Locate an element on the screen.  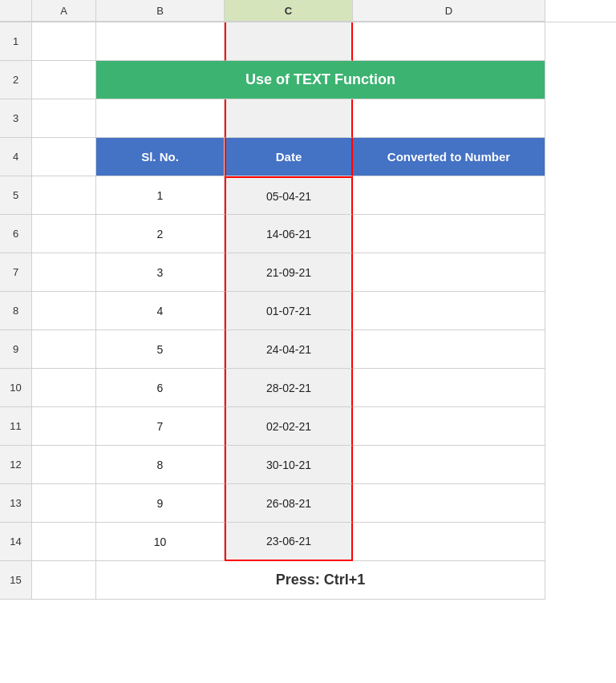
row-11: 11 7 02-02-21 is located at coordinates (308, 426).